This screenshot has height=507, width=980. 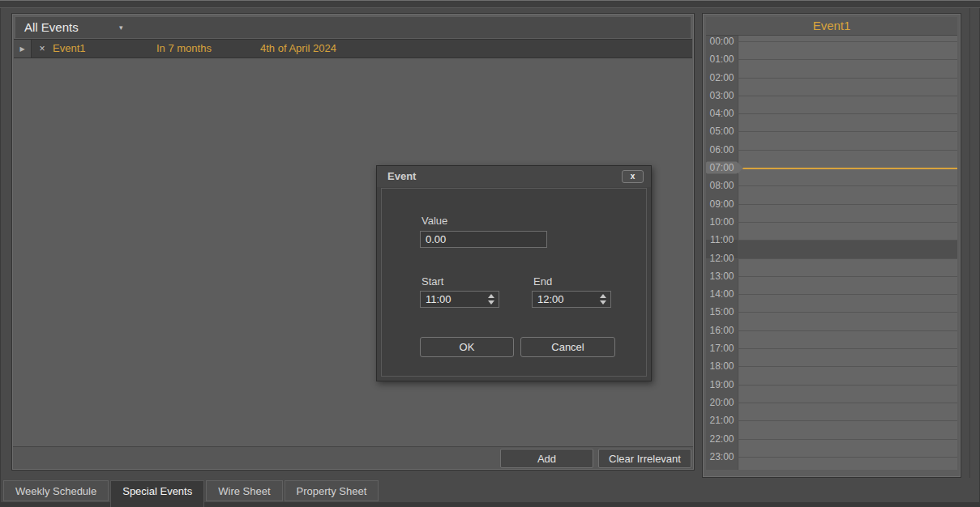 I want to click on tab-property-sheet: Property Sheet, so click(x=332, y=491).